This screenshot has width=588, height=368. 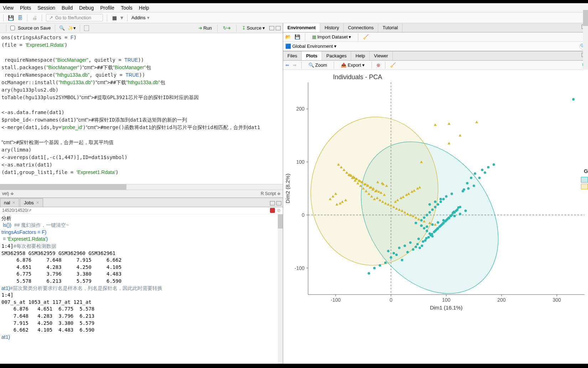 I want to click on maximize-console-icon, so click(x=279, y=203).